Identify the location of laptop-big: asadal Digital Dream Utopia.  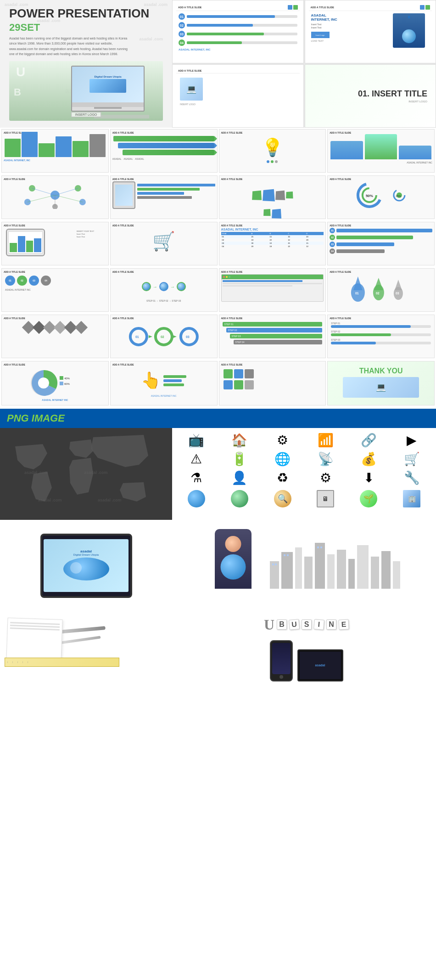
(86, 566).